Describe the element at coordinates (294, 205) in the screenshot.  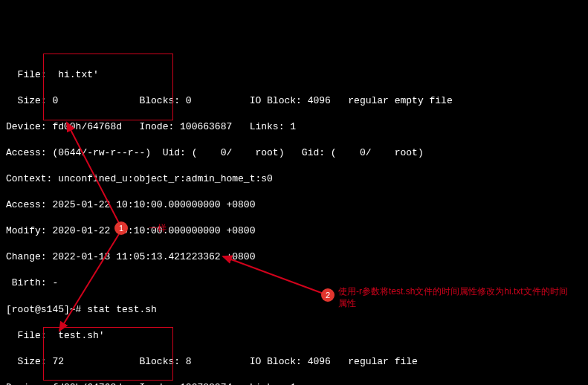
I see `stat-line: Access: 2025-01-22 10:10:00.000000000 +0…` at that location.